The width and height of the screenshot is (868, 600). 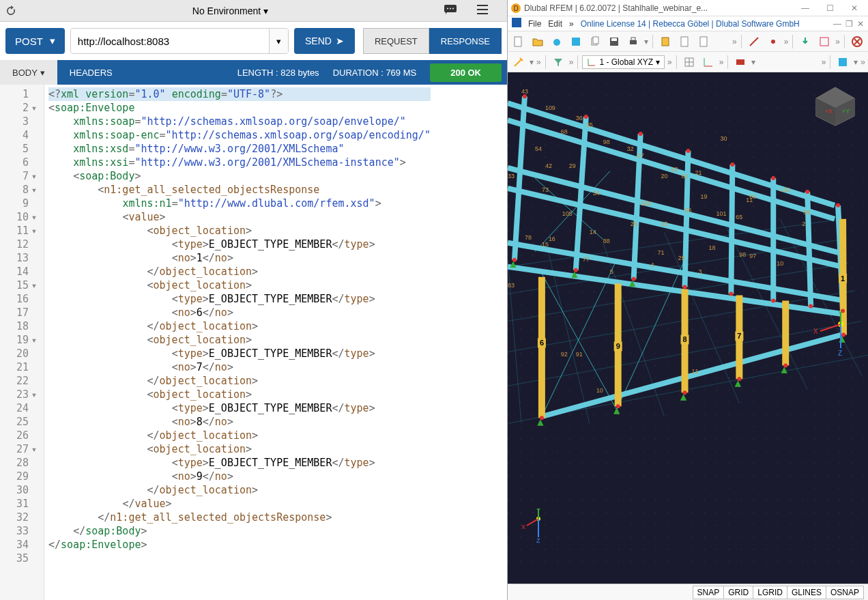 I want to click on svg-text: 29, so click(x=573, y=166).